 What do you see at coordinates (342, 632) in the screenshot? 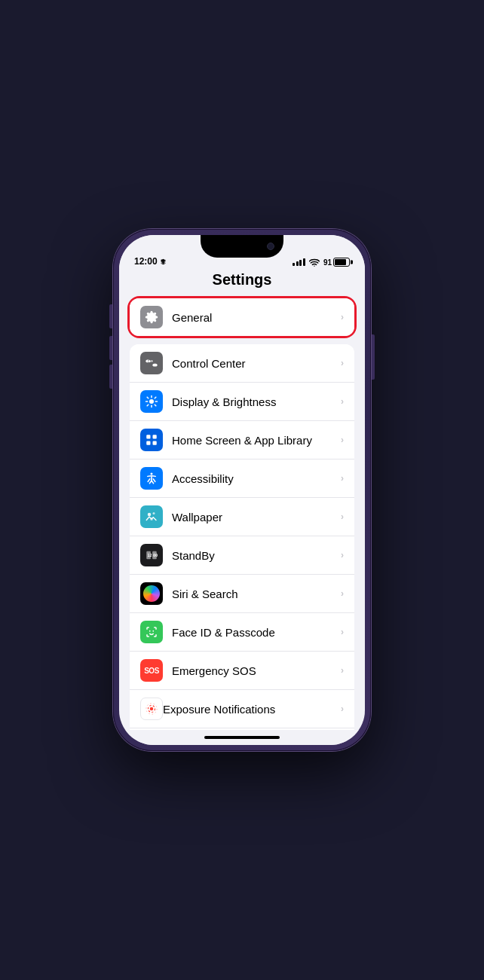
I see `face-id-chevron: ›` at bounding box center [342, 632].